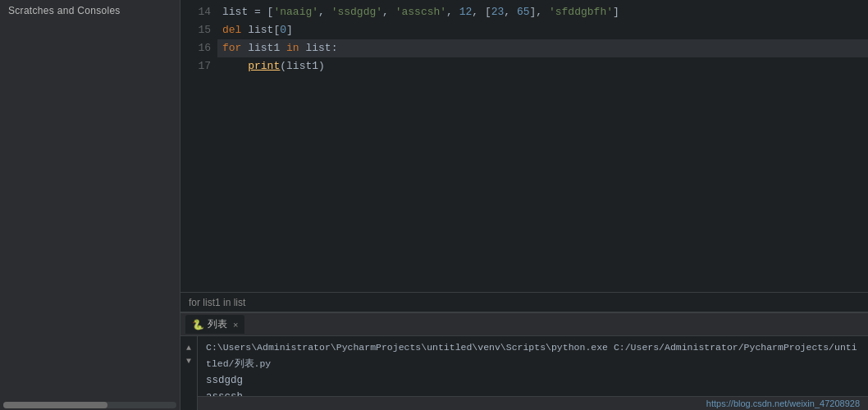  Describe the element at coordinates (524, 373) in the screenshot. I see `console-output-area: ▲ ▼ C:\Users\Administrator\PycharmProjec…` at that location.